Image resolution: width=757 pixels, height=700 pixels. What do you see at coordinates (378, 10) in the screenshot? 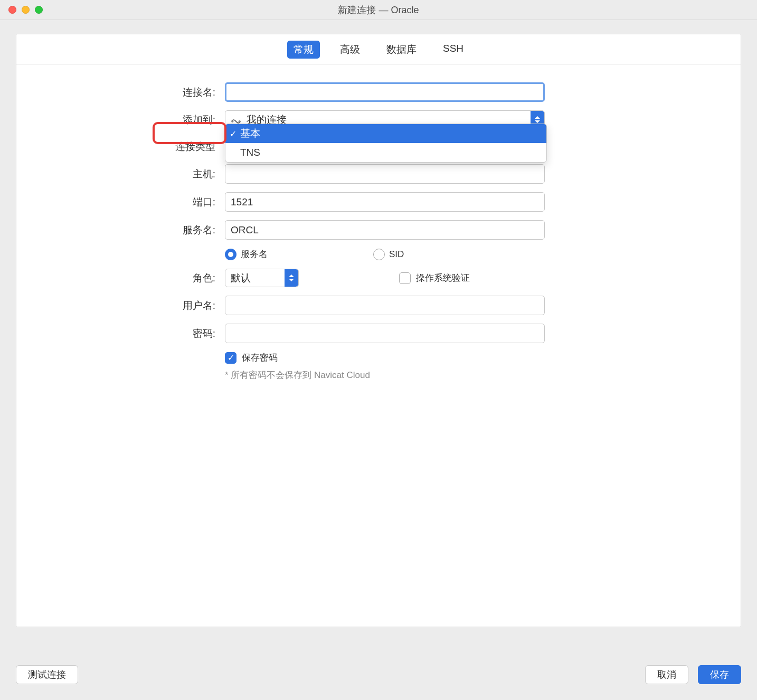
I see `titlebar: 新建连接 — Oracle` at bounding box center [378, 10].